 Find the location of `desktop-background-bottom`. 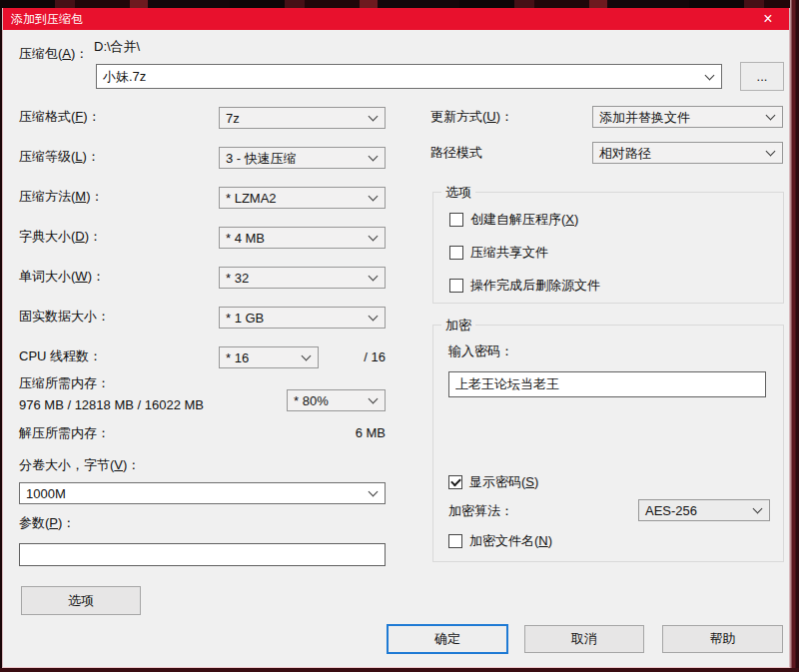

desktop-background-bottom is located at coordinates (400, 670).